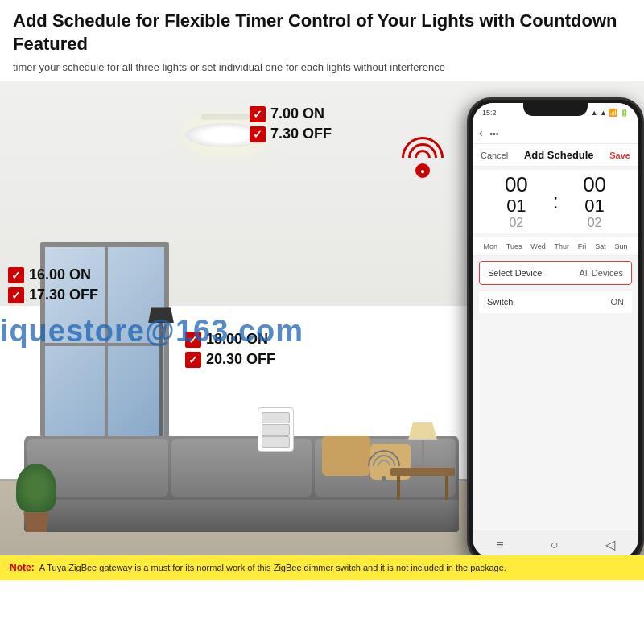 The height and width of the screenshot is (644, 644). What do you see at coordinates (106, 343) in the screenshot?
I see `window-frame-v` at bounding box center [106, 343].